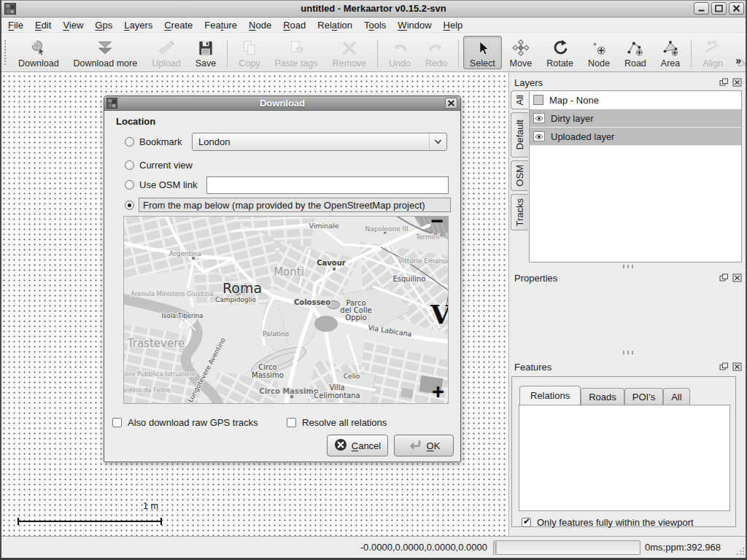 This screenshot has width=747, height=560. What do you see at coordinates (130, 206) in the screenshot?
I see `from-map-radio` at bounding box center [130, 206].